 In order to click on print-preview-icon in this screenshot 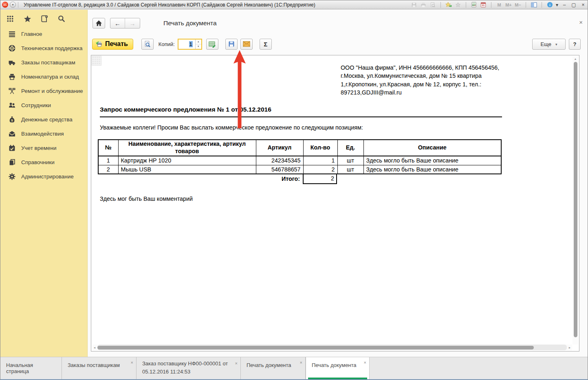, I will do `click(433, 5)`.